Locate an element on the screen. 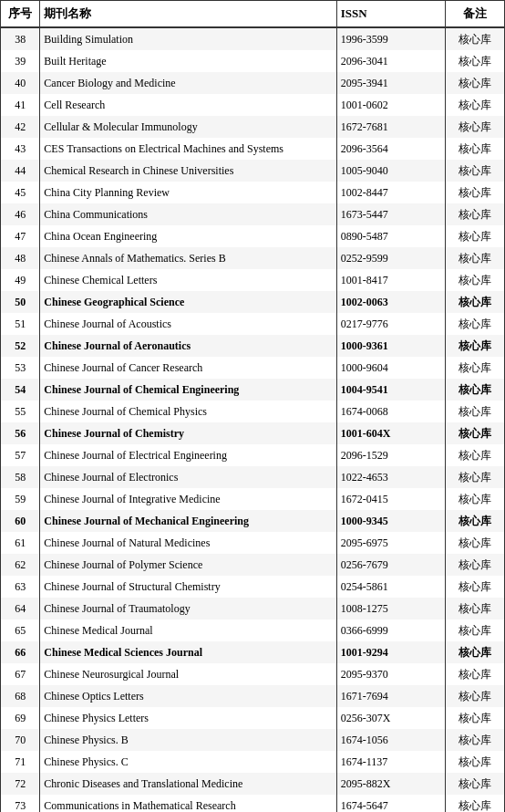 Image resolution: width=505 pixels, height=812 pixels. cell-issn: 2096-1529 is located at coordinates (390, 455).